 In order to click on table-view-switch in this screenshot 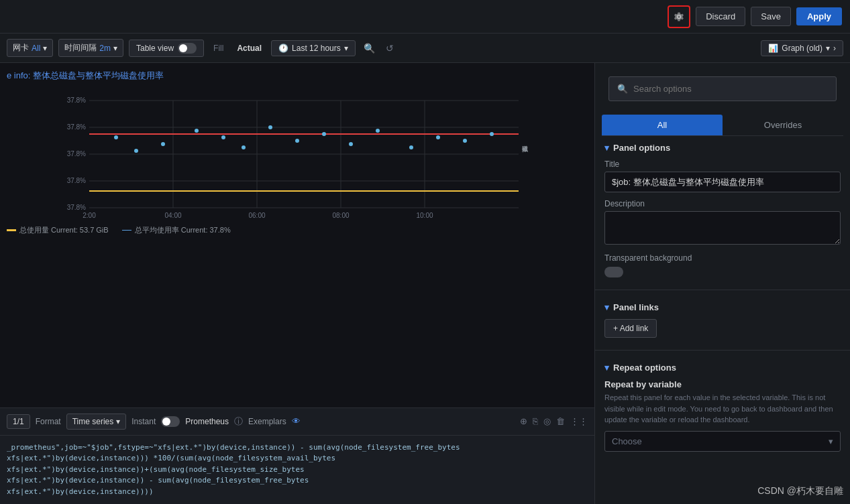, I will do `click(187, 48)`.